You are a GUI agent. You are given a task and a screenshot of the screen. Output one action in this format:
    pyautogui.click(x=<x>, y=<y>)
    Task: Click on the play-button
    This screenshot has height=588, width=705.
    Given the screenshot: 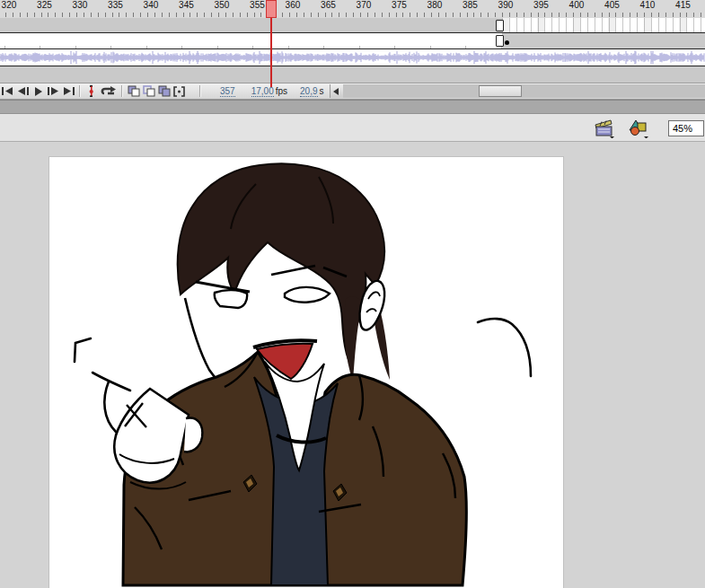 What is the action you would take?
    pyautogui.click(x=38, y=92)
    